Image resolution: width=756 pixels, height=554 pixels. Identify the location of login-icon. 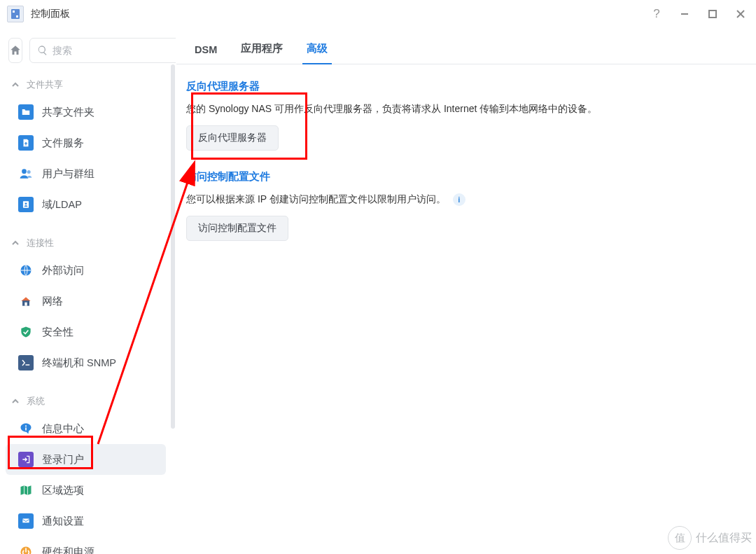
(26, 459).